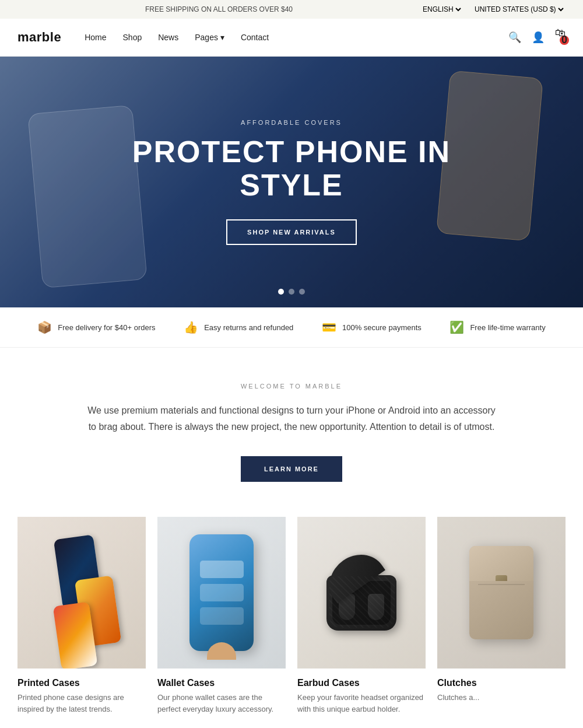 This screenshot has width=583, height=728. I want to click on category-wallet-image, so click(222, 593).